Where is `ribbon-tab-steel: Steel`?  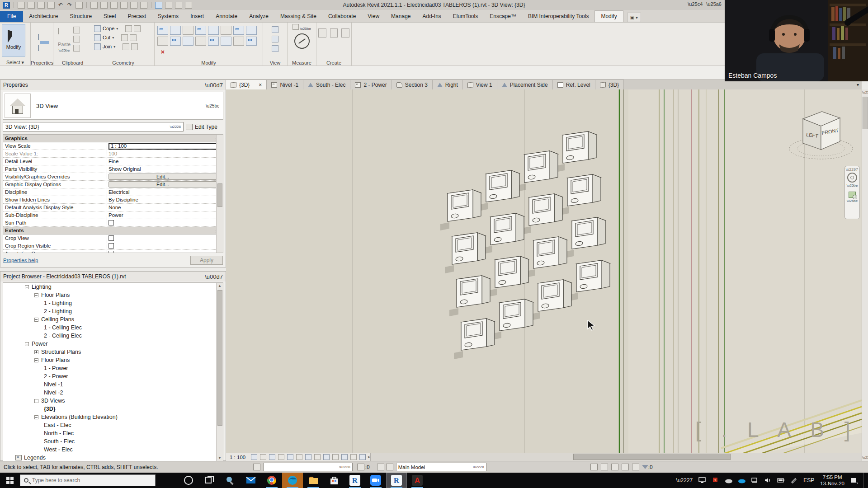 ribbon-tab-steel: Steel is located at coordinates (109, 16).